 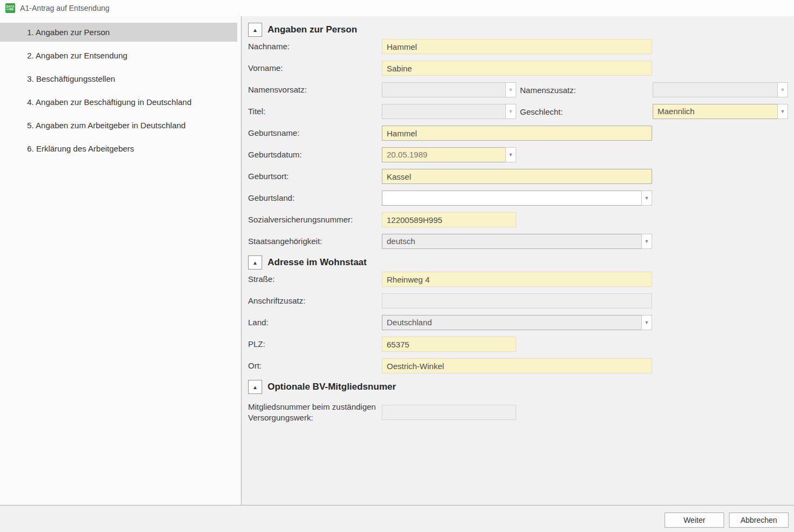 What do you see at coordinates (518, 279) in the screenshot?
I see `form-row-strasse: Straße:` at bounding box center [518, 279].